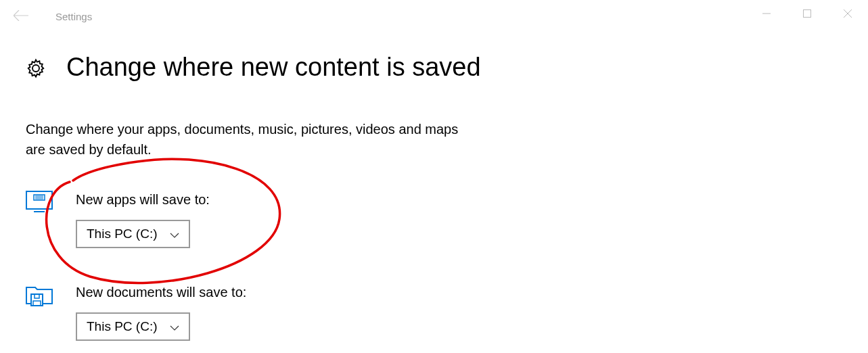  I want to click on documents-dropdown-value: This PC (C:), so click(122, 327).